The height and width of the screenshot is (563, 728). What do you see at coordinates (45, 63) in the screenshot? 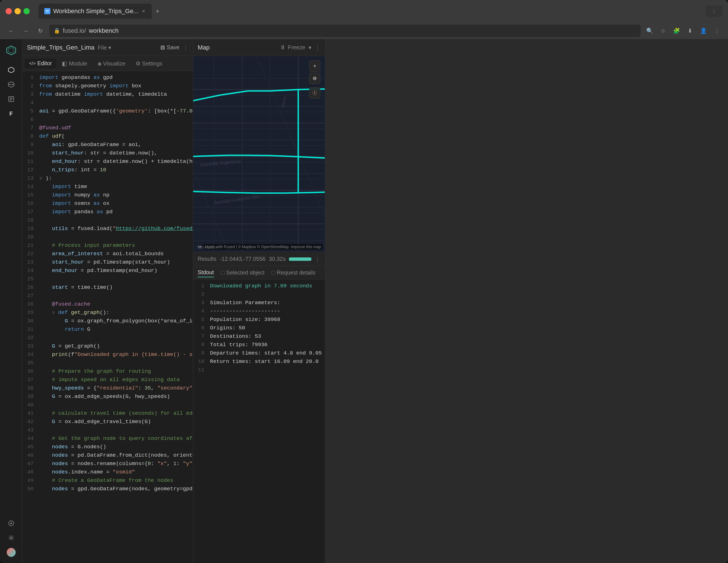
I see `tab-editor-label: Editor` at bounding box center [45, 63].